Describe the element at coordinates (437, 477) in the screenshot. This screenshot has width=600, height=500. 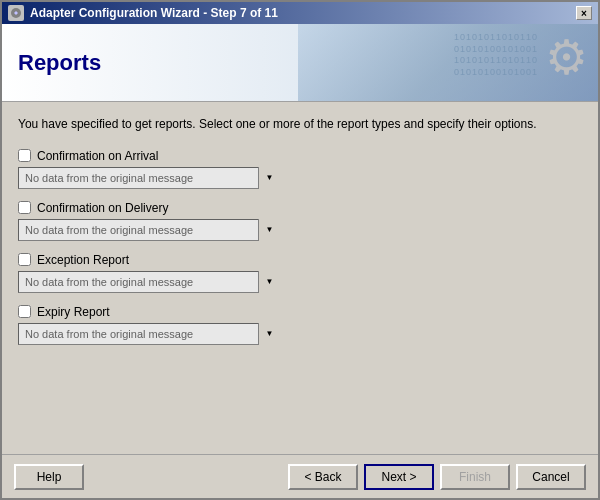
I see `footer-right: < Back Next > Finish Cancel` at that location.